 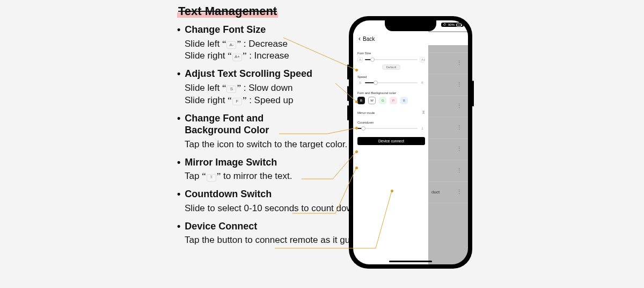 What do you see at coordinates (422, 60) in the screenshot?
I see `font-size-max: A+` at bounding box center [422, 60].